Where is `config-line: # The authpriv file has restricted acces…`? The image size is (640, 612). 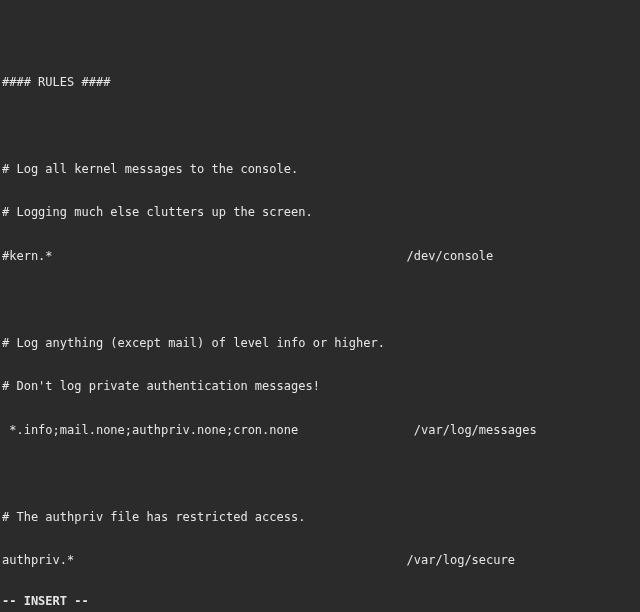 config-line: # The authpriv file has restricted acces… is located at coordinates (320, 518).